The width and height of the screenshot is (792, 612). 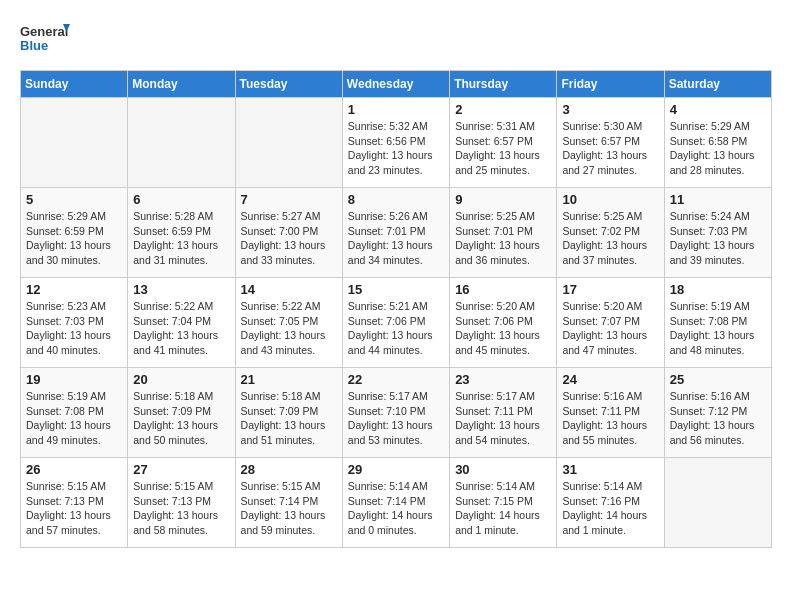 What do you see at coordinates (610, 148) in the screenshot?
I see `day-info: Sunrise: 5:30 AM Sunset: 6:57 PM Dayligh…` at bounding box center [610, 148].